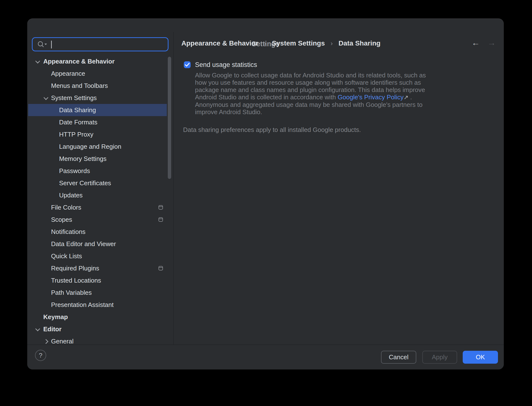  I want to click on sidebar-item-updates: Updates, so click(100, 195).